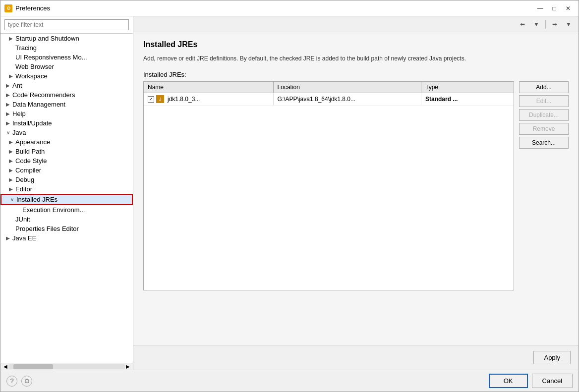 The image size is (579, 392). What do you see at coordinates (128, 367) in the screenshot?
I see `hscroll-right-button: ▶` at bounding box center [128, 367].